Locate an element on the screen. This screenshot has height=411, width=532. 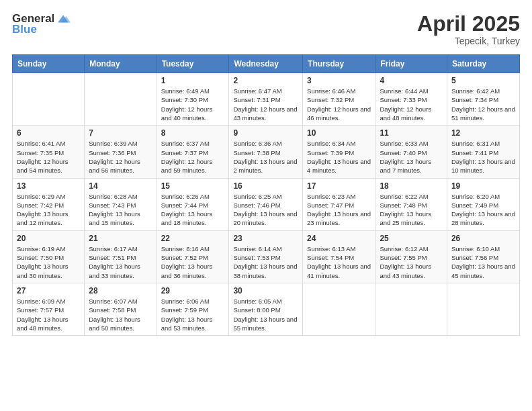
calendar-cell: 2Sunrise: 6:47 AMSunset: 7:31 PMDaylight… is located at coordinates (266, 99).